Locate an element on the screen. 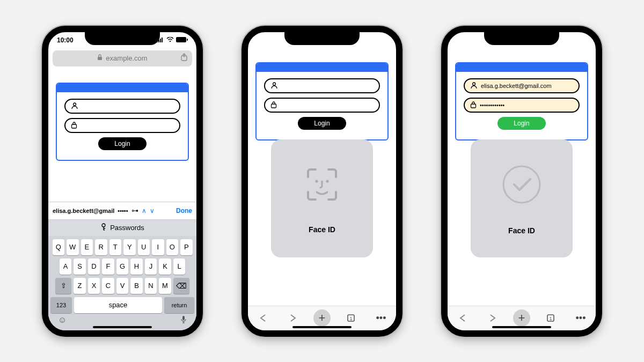  space-key: space is located at coordinates (118, 305).